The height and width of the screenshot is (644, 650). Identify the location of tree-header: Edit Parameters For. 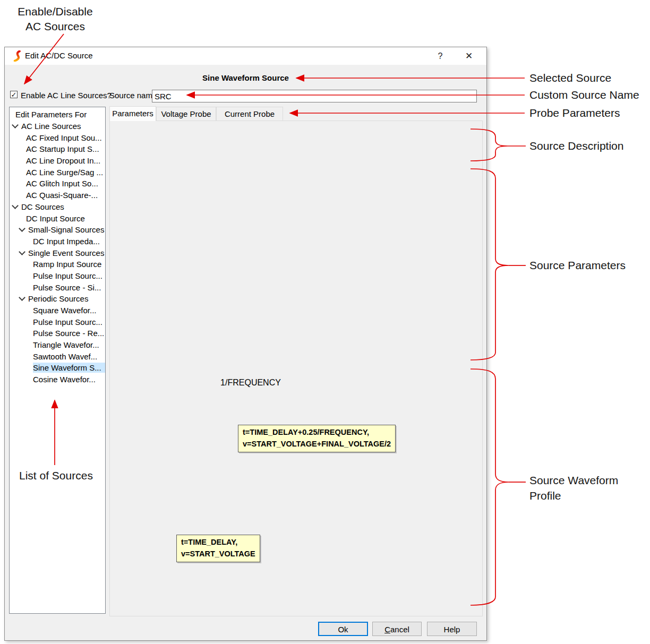
(57, 115).